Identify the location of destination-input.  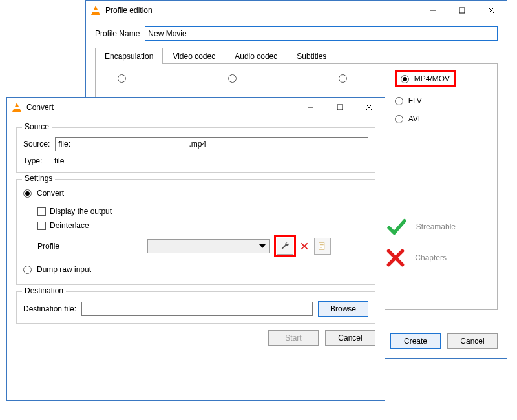
(197, 309).